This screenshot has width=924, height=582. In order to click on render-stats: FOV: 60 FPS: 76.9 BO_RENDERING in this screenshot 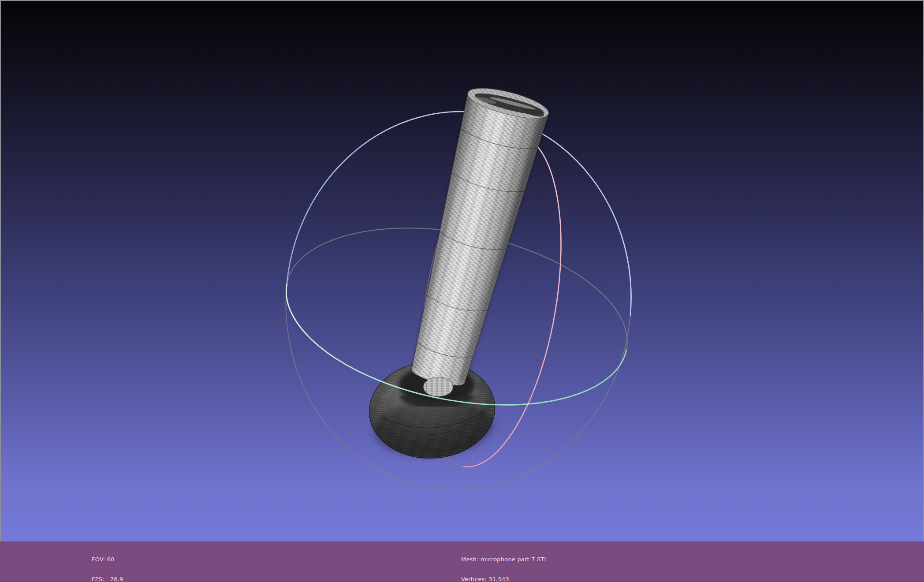, I will do `click(115, 563)`.